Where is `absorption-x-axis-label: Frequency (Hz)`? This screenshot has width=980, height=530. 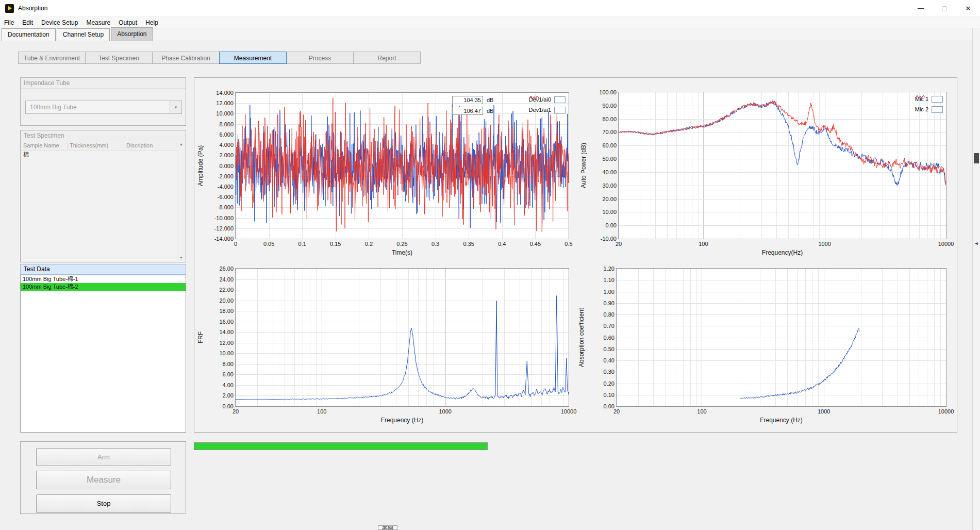
absorption-x-axis-label: Frequency (Hz) is located at coordinates (782, 420).